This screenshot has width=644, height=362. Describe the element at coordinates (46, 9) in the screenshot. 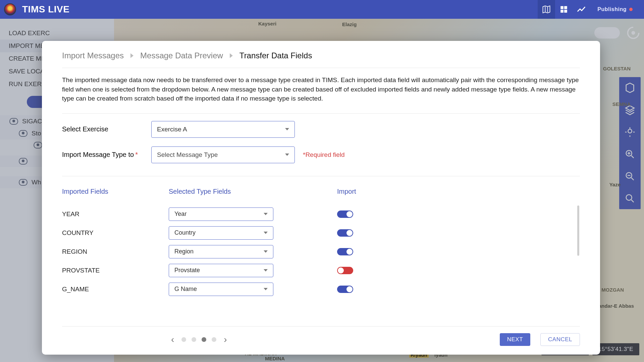

I see `app-title: TIMS LIVE` at that location.